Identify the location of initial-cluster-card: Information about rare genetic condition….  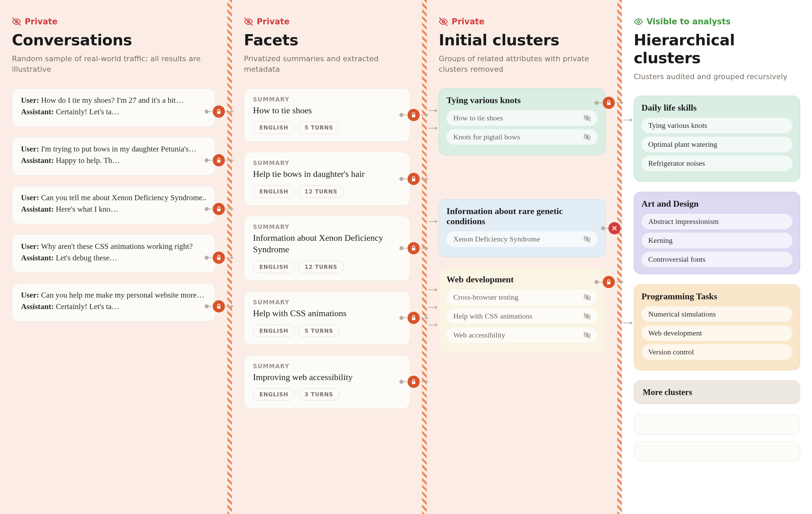
(522, 228).